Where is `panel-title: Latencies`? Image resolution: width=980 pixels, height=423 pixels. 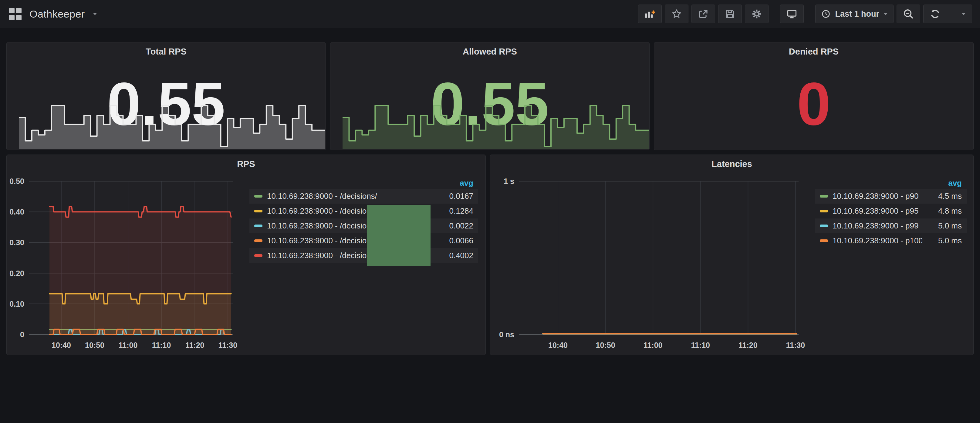
panel-title: Latencies is located at coordinates (732, 164).